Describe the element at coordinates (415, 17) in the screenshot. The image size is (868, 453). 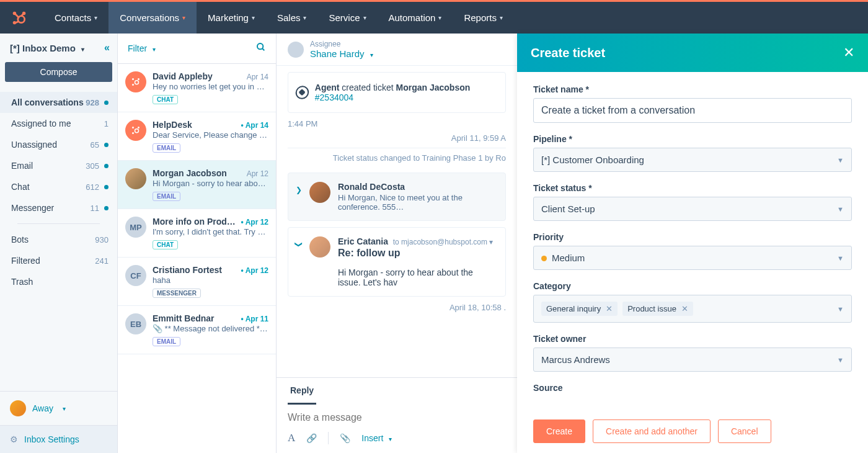
I see `nav-automation: Automation ▾` at that location.